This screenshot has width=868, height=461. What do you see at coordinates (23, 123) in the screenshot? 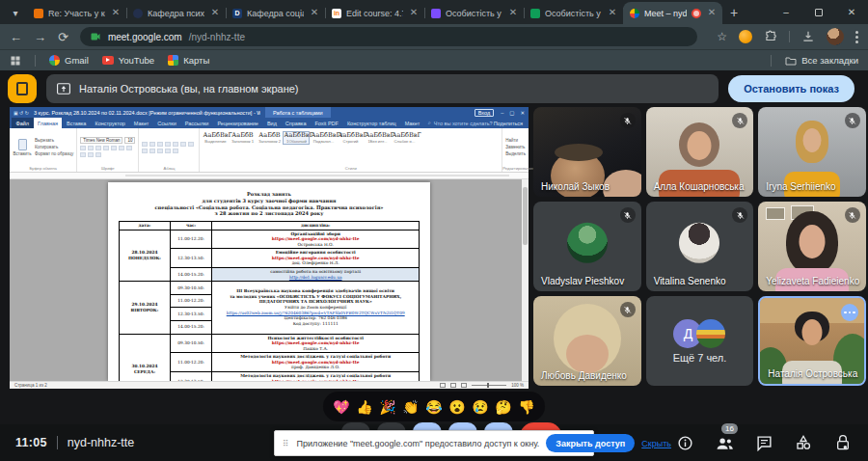
I see `word-tab-file: Файл` at bounding box center [23, 123].